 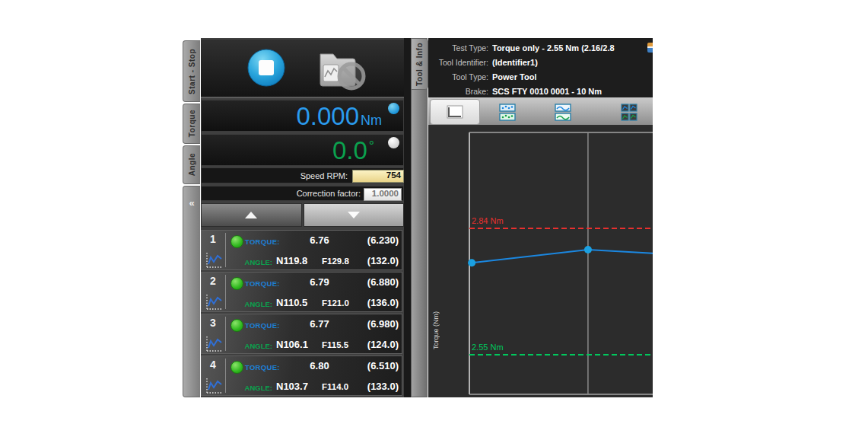 I want to click on row-index: 4, so click(x=213, y=365).